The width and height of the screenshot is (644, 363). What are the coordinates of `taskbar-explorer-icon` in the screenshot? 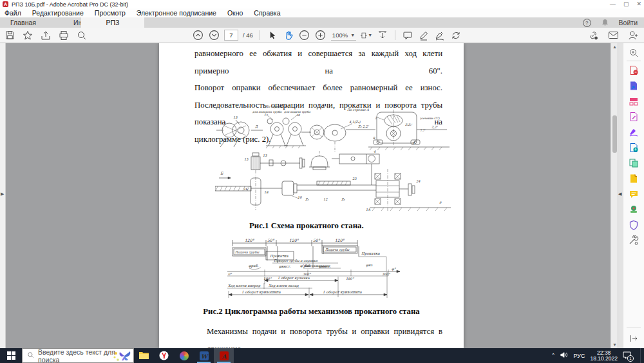 It's located at (144, 356).